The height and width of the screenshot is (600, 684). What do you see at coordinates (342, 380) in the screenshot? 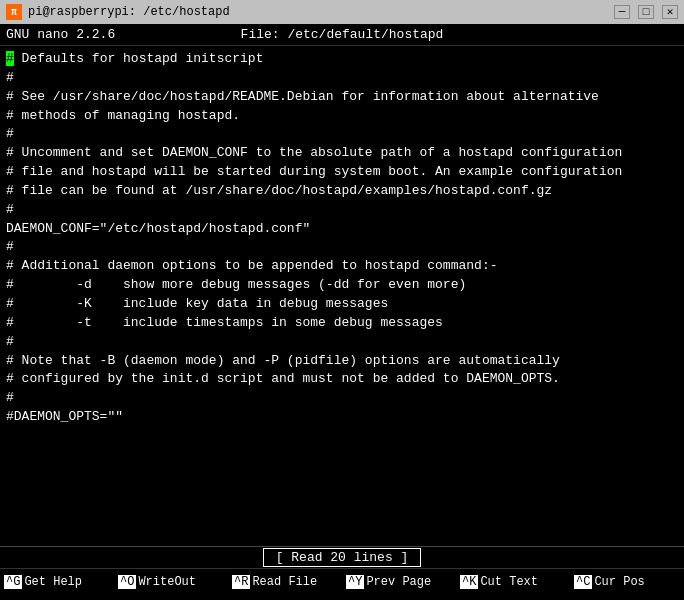
I see `editor-line: # configured by the init.d script and mu…` at bounding box center [342, 380].